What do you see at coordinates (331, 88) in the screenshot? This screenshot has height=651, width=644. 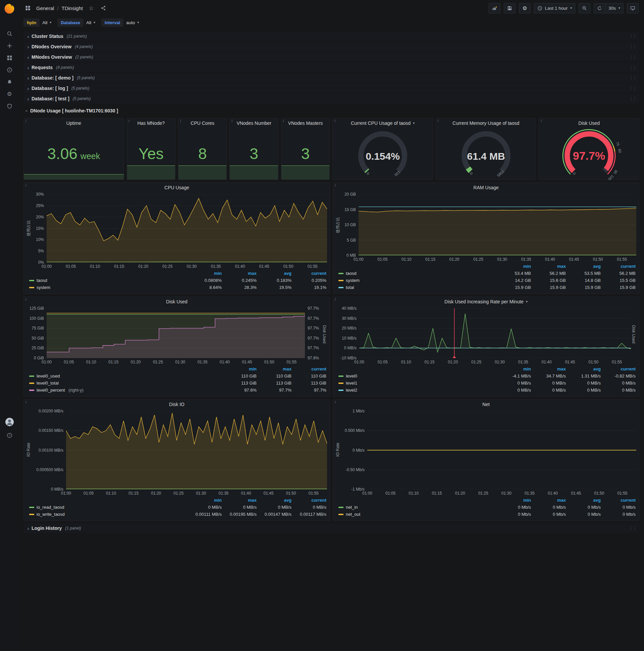 I see `dashboard-row-header: ›Database: [ log ](5 panels)⋮⋮` at bounding box center [331, 88].